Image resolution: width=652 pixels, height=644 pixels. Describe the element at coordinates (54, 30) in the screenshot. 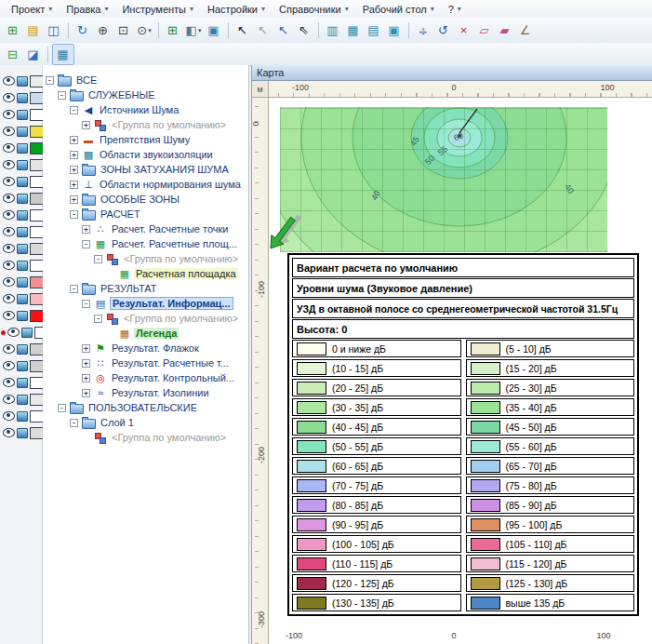

I see `save-icon: ◫` at that location.